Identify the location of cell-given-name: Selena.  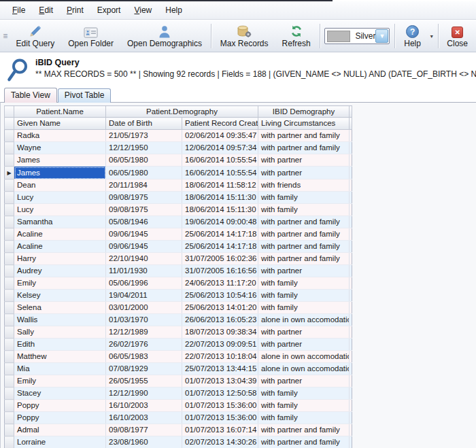
(60, 308).